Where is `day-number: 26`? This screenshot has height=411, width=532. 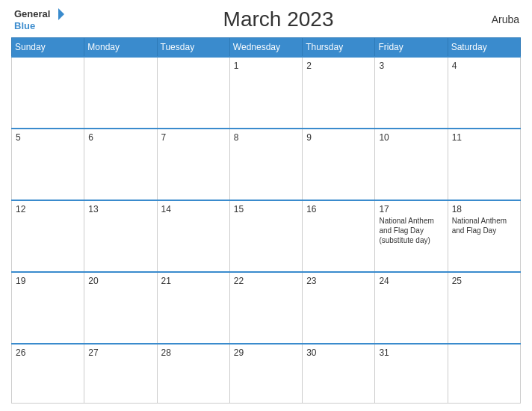 day-number: 26 is located at coordinates (48, 353).